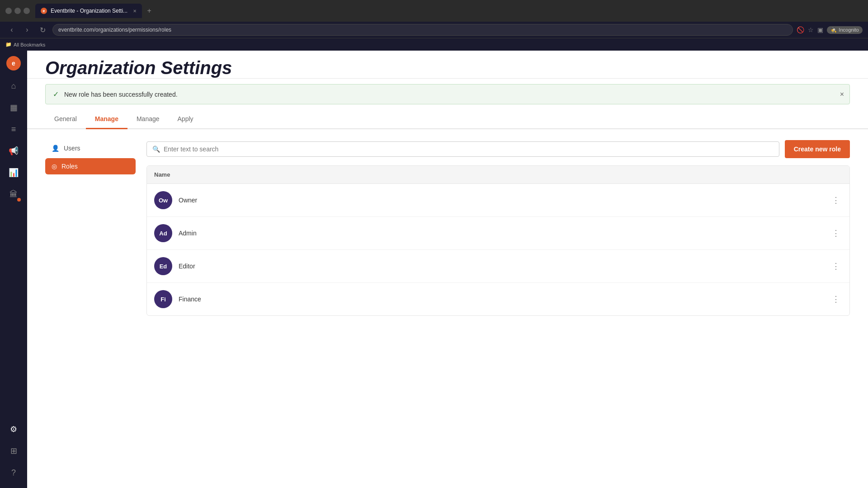 This screenshot has width=868, height=488. I want to click on page-header: Organization Settings, so click(448, 65).